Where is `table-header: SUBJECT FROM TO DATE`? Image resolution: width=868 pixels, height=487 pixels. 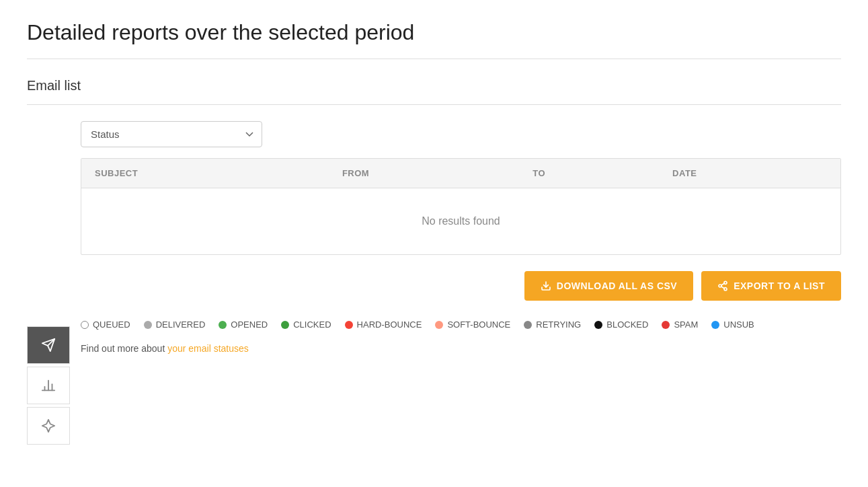
table-header: SUBJECT FROM TO DATE is located at coordinates (461, 174).